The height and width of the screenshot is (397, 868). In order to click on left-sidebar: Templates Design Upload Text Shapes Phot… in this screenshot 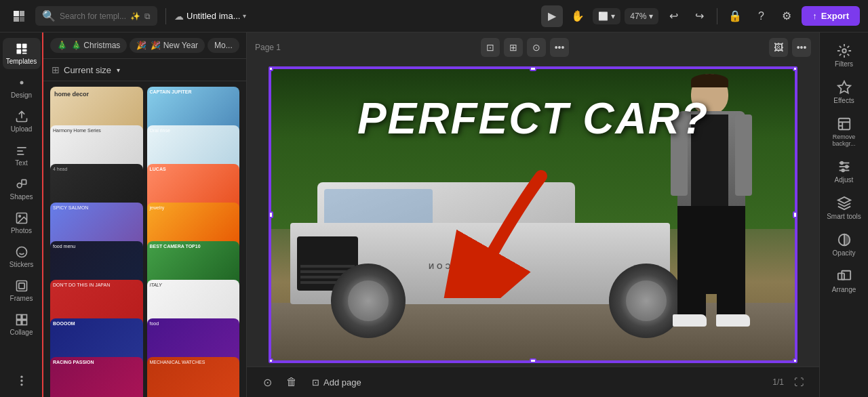, I will do `click(22, 215)`.